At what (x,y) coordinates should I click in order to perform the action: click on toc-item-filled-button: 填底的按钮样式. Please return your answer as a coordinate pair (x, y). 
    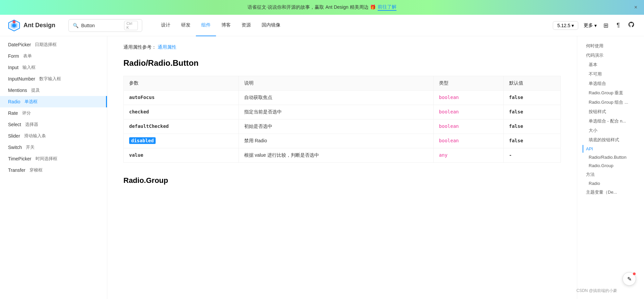
    Looking at the image, I should click on (610, 140).